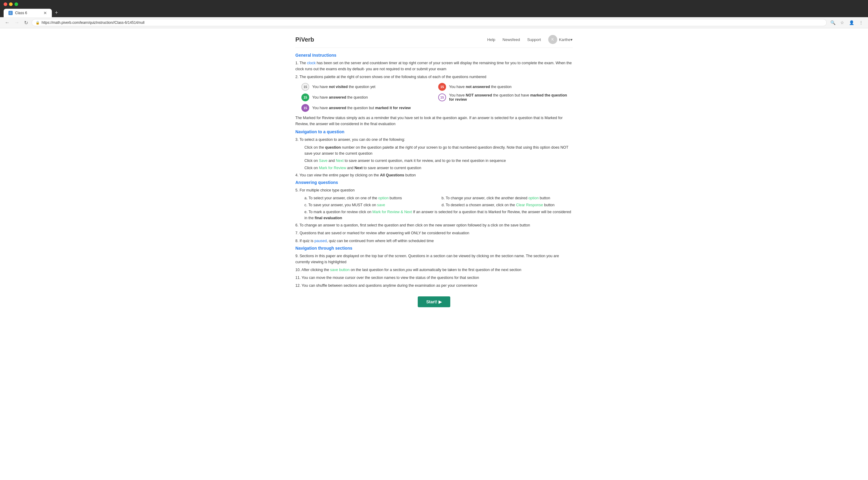 This screenshot has height=480, width=868. I want to click on answering-subgrid: a. To select your answer, click on one o…, so click(438, 208).